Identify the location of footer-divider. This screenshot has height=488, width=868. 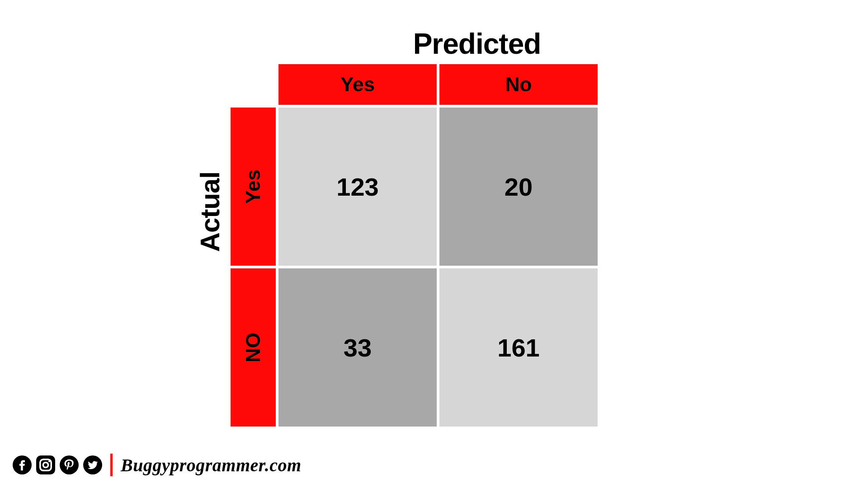
(111, 465).